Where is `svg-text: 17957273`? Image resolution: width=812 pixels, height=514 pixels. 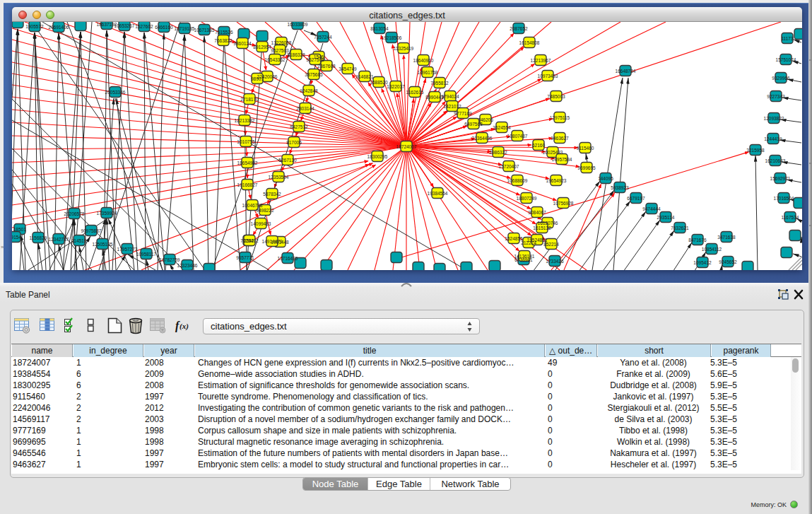 svg-text: 17957273 is located at coordinates (127, 249).